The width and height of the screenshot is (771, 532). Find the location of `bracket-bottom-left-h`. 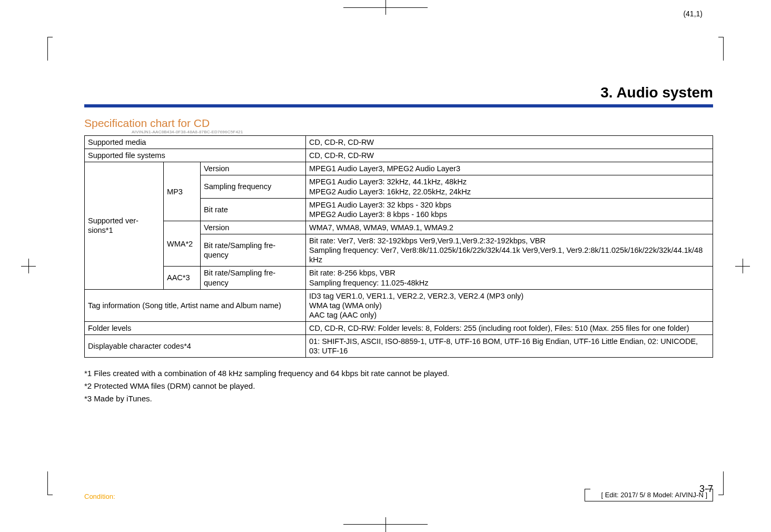

bracket-bottom-left-h is located at coordinates (50, 495).